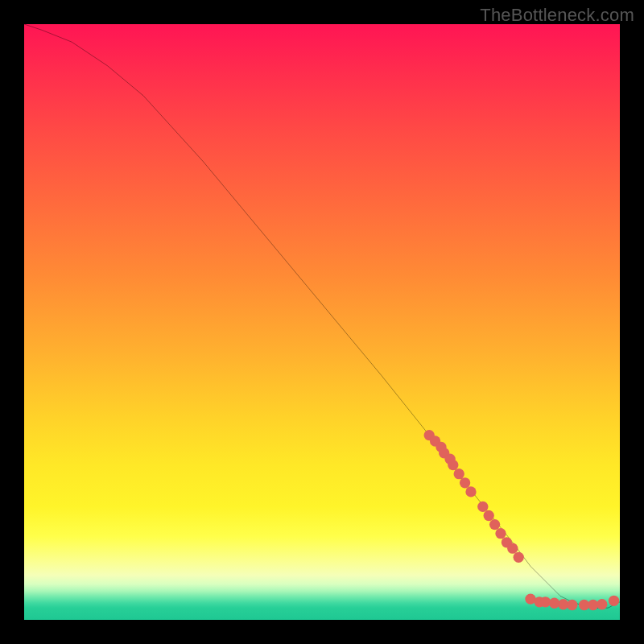 The height and width of the screenshot is (644, 644). What do you see at coordinates (522, 520) in the screenshot?
I see `marker-group` at bounding box center [522, 520].